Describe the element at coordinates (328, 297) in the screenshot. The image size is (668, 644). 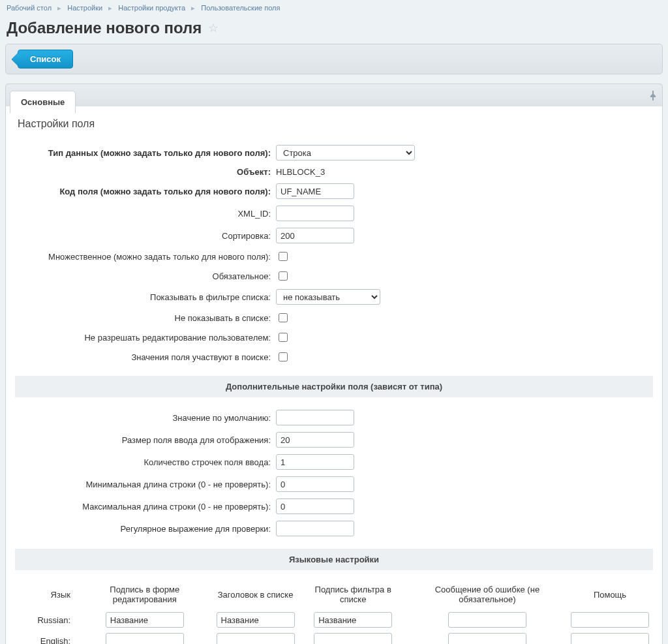
I see `filter-select: не показывать` at that location.